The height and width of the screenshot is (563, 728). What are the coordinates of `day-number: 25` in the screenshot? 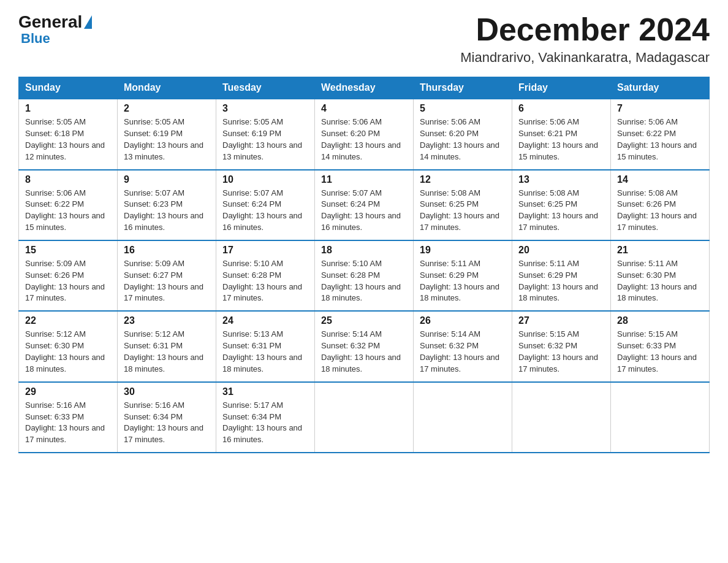 It's located at (364, 321).